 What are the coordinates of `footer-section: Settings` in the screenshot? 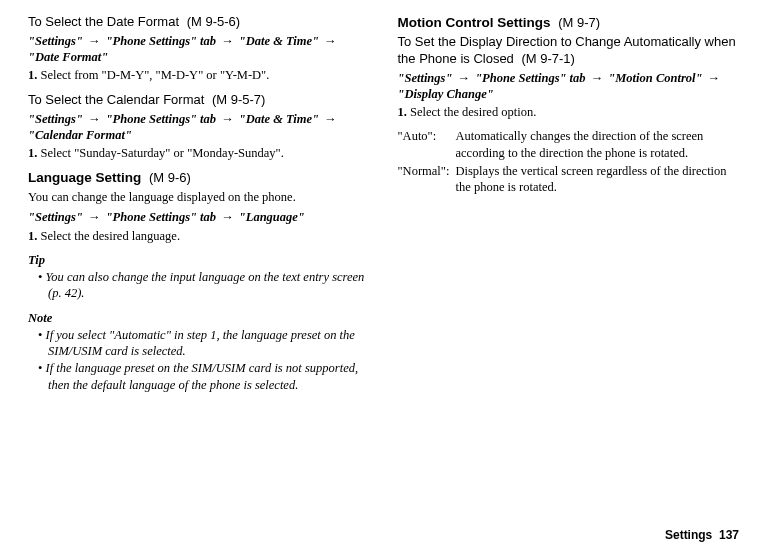 It's located at (688, 535).